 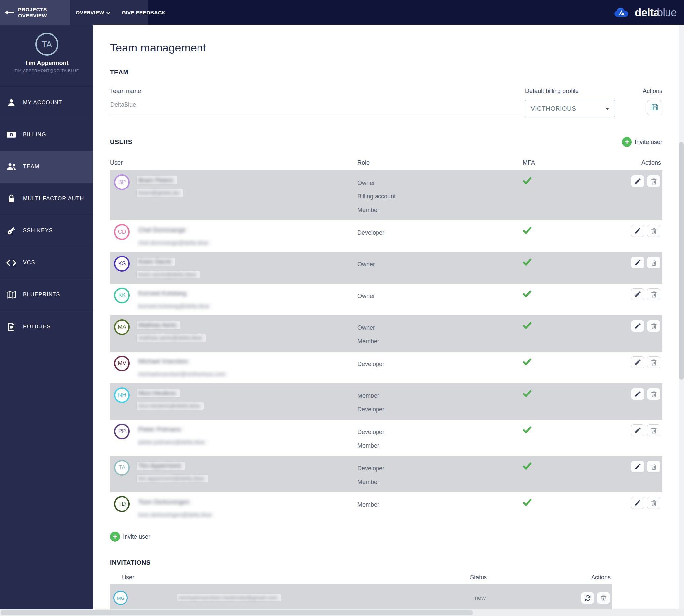 What do you see at coordinates (627, 142) in the screenshot?
I see `plus-icon: +` at bounding box center [627, 142].